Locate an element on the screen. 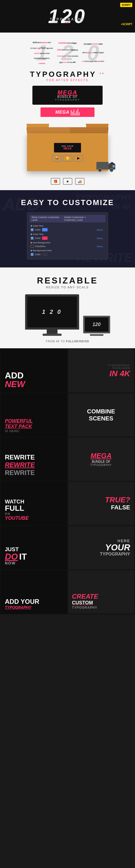 This screenshot has width=135, height=868. new-label: NEW is located at coordinates (15, 384).